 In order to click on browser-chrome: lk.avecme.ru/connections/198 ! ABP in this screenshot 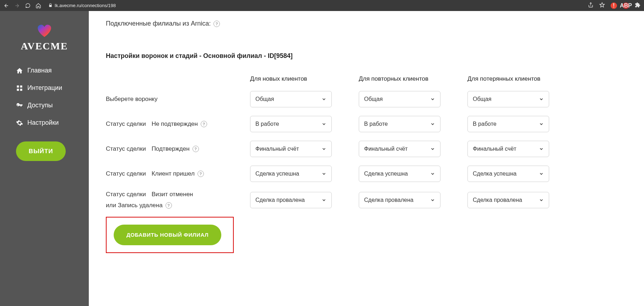, I will do `click(322, 6)`.